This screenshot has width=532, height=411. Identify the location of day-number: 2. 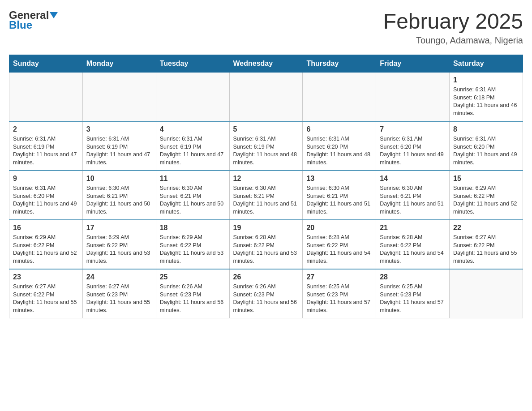
(46, 129).